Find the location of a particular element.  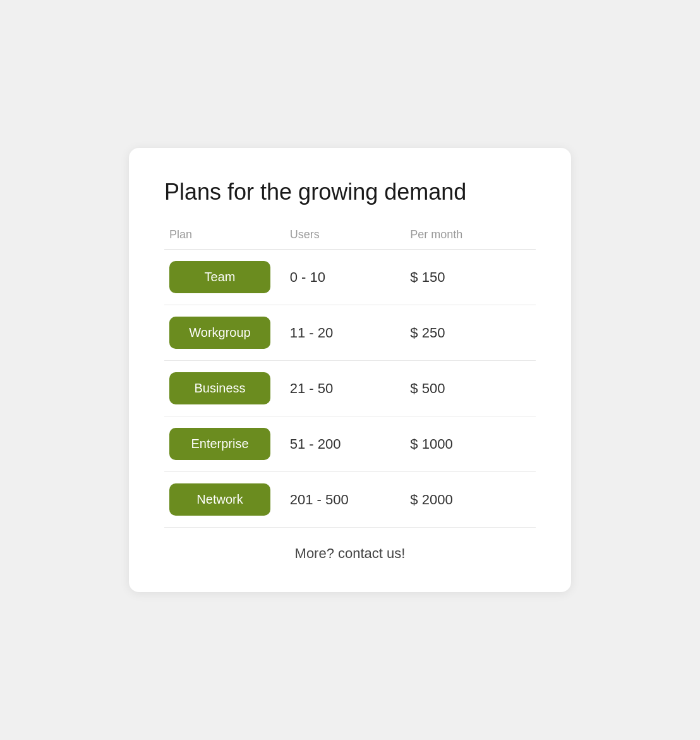

plan-badge-team: Team is located at coordinates (220, 277).